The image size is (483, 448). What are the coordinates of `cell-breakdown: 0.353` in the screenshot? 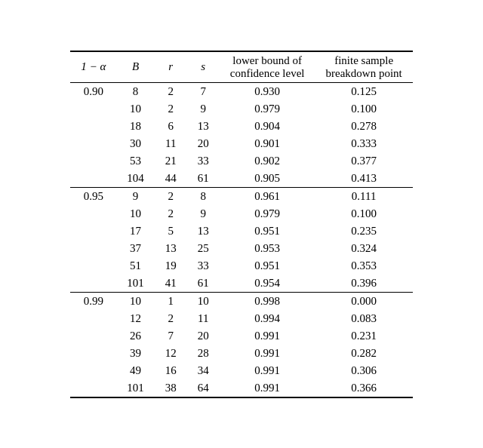 It's located at (364, 265).